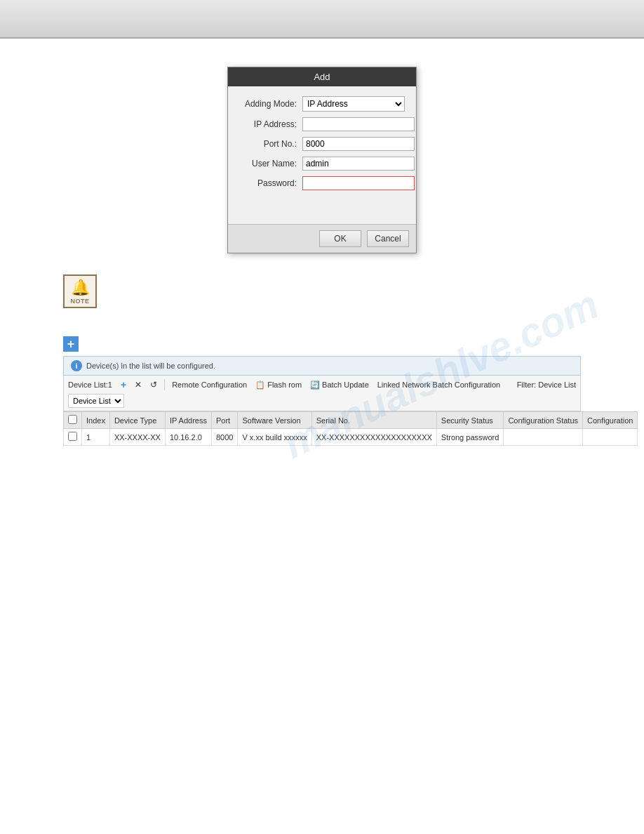  Describe the element at coordinates (137, 421) in the screenshot. I see `th-device-type: Device Type` at that location.